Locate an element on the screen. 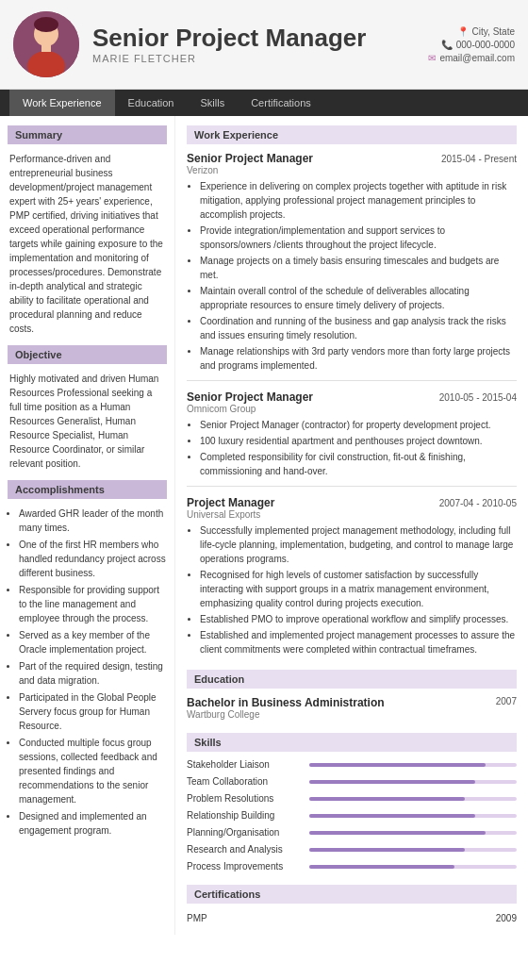 Image resolution: width=528 pixels, height=980 pixels. skill-row: Planning/Organisation is located at coordinates (352, 832).